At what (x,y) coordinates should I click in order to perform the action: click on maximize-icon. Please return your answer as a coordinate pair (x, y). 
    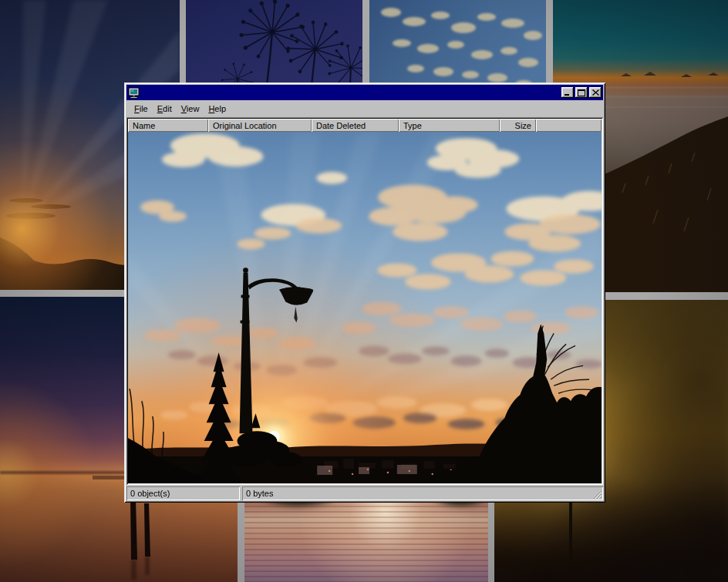
    Looking at the image, I should click on (581, 93).